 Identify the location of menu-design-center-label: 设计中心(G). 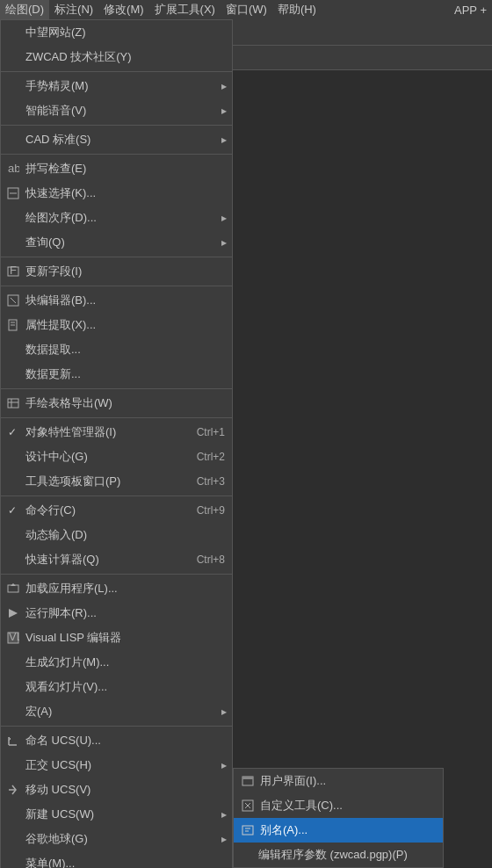
(56, 457).